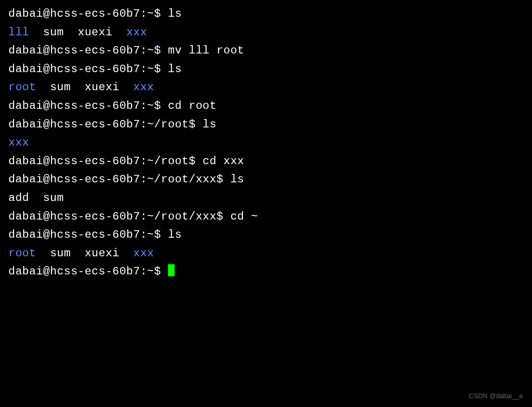 Image resolution: width=532 pixels, height=407 pixels. I want to click on ls-output-2: root sum xuexi xxx, so click(266, 87).